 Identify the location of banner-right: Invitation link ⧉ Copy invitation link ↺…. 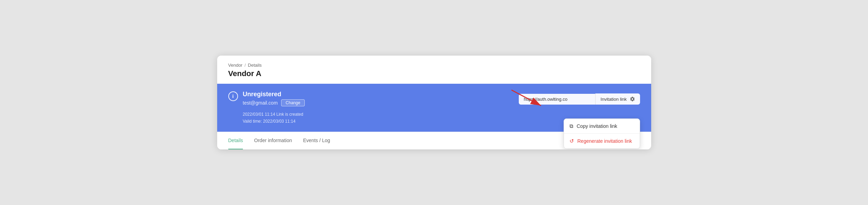
(579, 99).